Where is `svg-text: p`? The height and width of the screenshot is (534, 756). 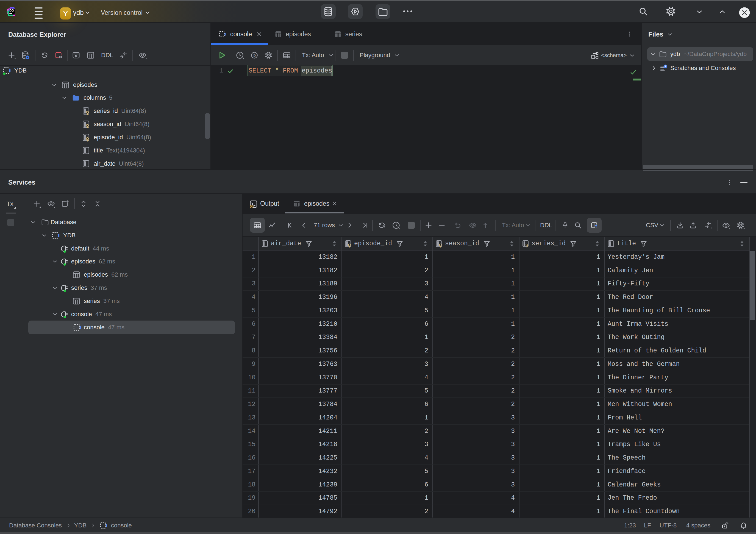 svg-text: p is located at coordinates (255, 55).